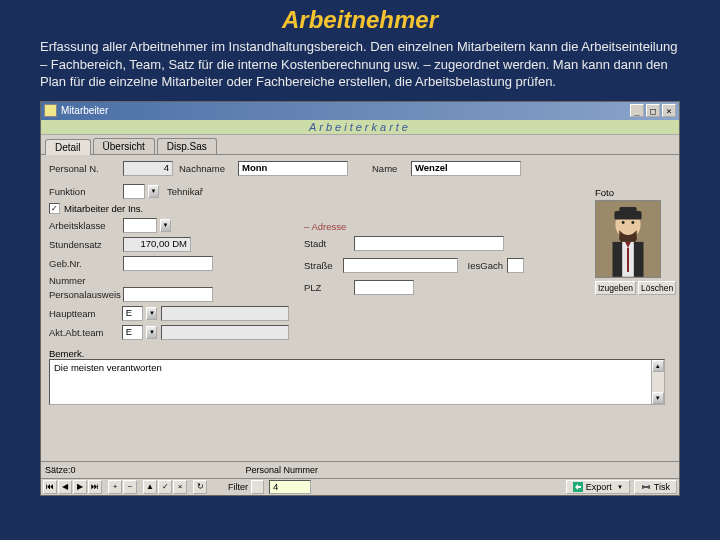 The image size is (720, 540). What do you see at coordinates (65, 487) in the screenshot?
I see `nav-prev-button: ◀` at bounding box center [65, 487].